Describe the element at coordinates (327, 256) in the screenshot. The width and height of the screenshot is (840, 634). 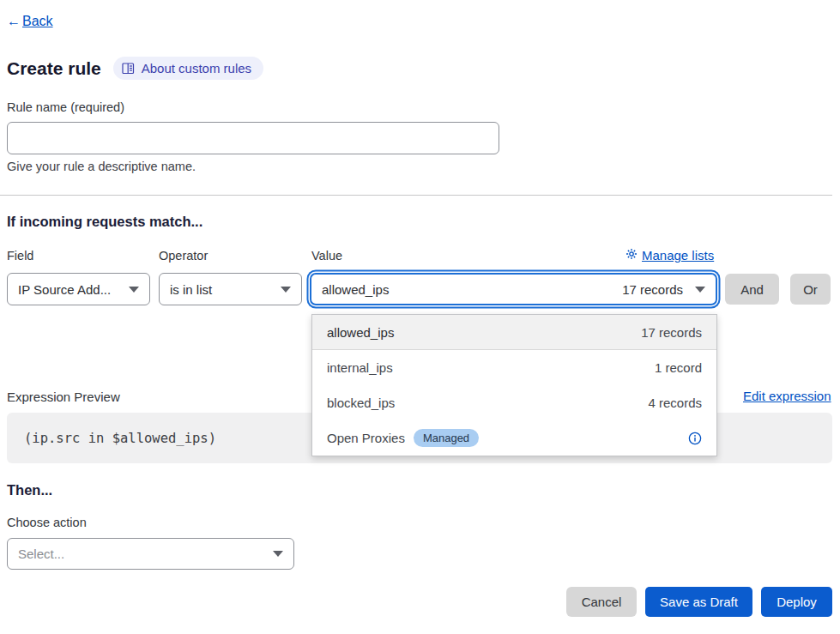
I see `value-column-label: Value` at that location.